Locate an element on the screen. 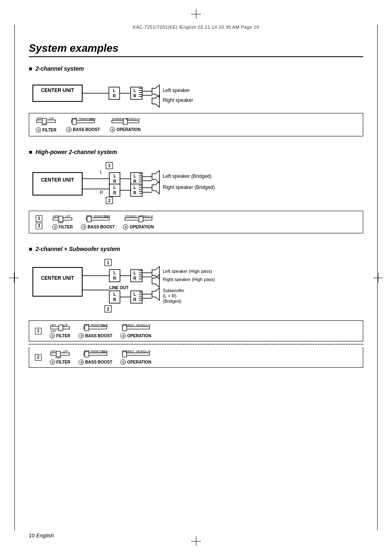  svg-text: (Bridged) is located at coordinates (172, 301).